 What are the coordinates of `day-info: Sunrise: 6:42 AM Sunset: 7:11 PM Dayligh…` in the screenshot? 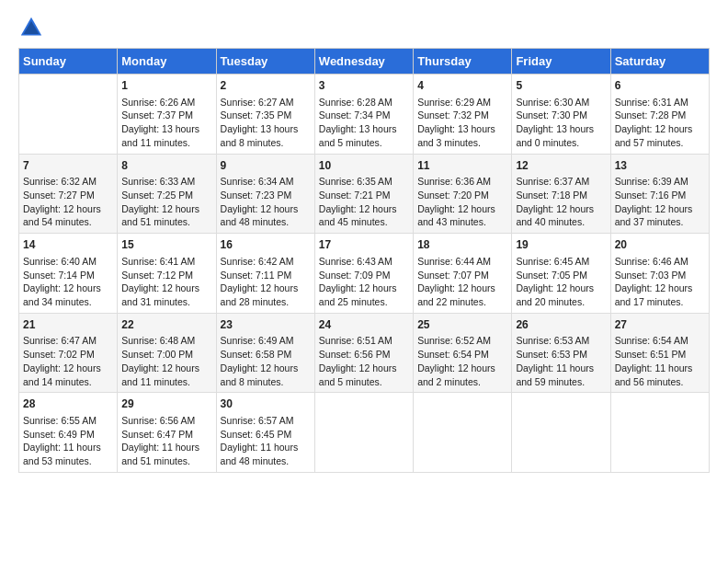 It's located at (266, 282).